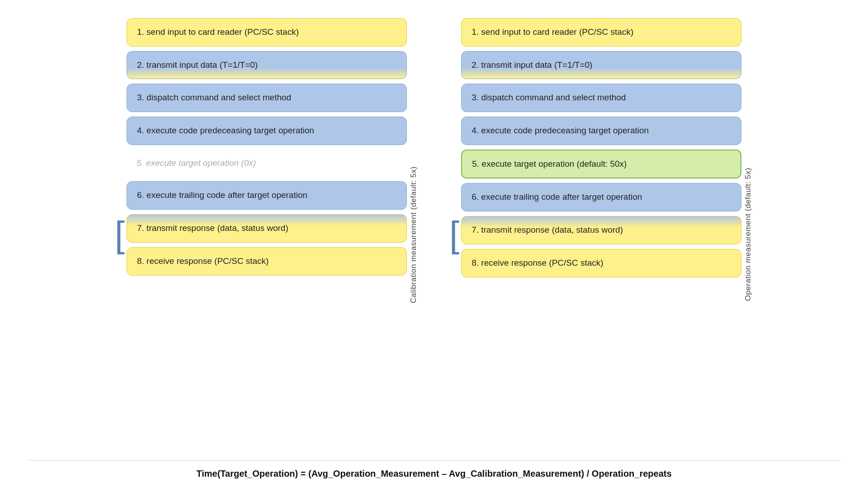  Describe the element at coordinates (601, 98) in the screenshot. I see `right-step-3: 3. dispatch command and select method` at that location.